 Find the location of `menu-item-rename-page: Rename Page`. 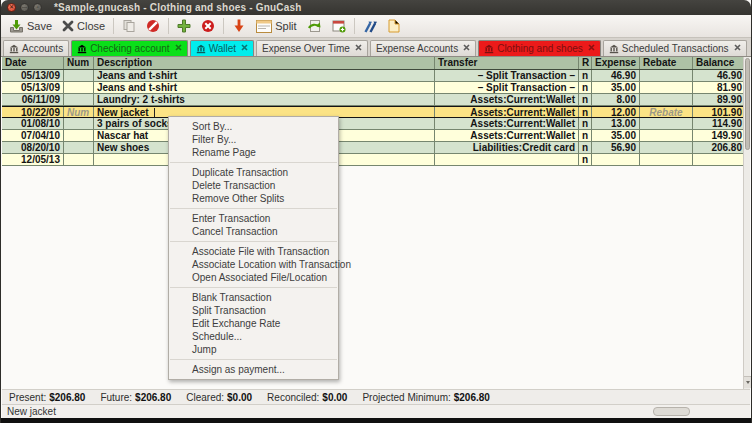

menu-item-rename-page: Rename Page is located at coordinates (254, 152).